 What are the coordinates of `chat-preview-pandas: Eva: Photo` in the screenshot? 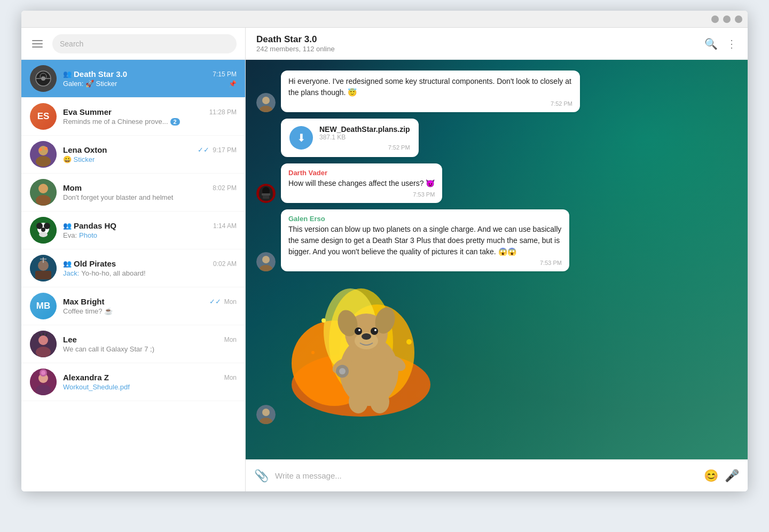 It's located at (150, 235).